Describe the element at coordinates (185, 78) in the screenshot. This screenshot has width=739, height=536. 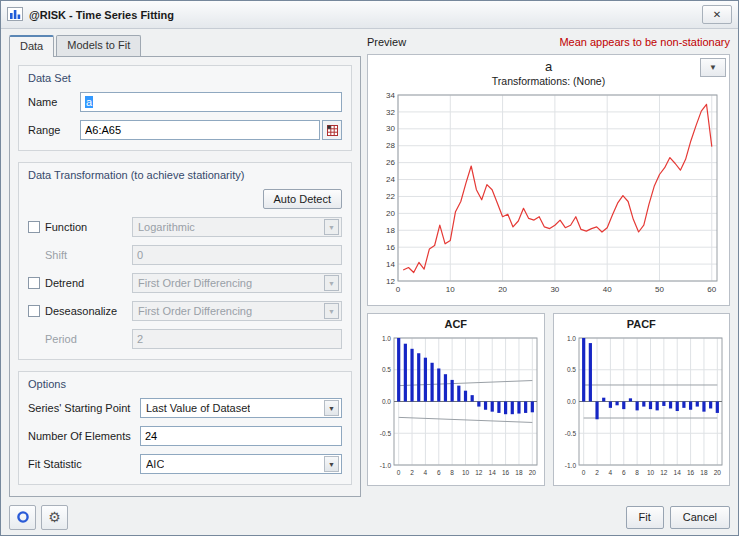
I see `data-set-group-title: Data Set` at that location.